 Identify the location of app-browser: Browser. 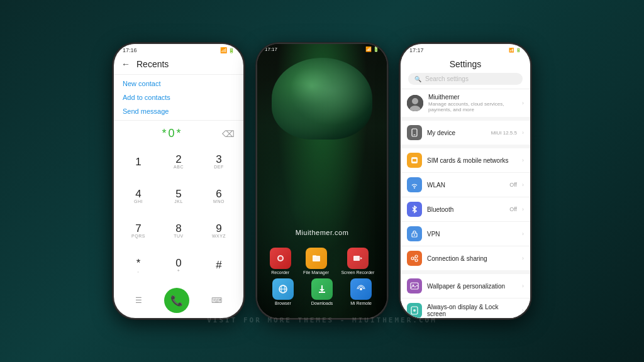
(283, 292).